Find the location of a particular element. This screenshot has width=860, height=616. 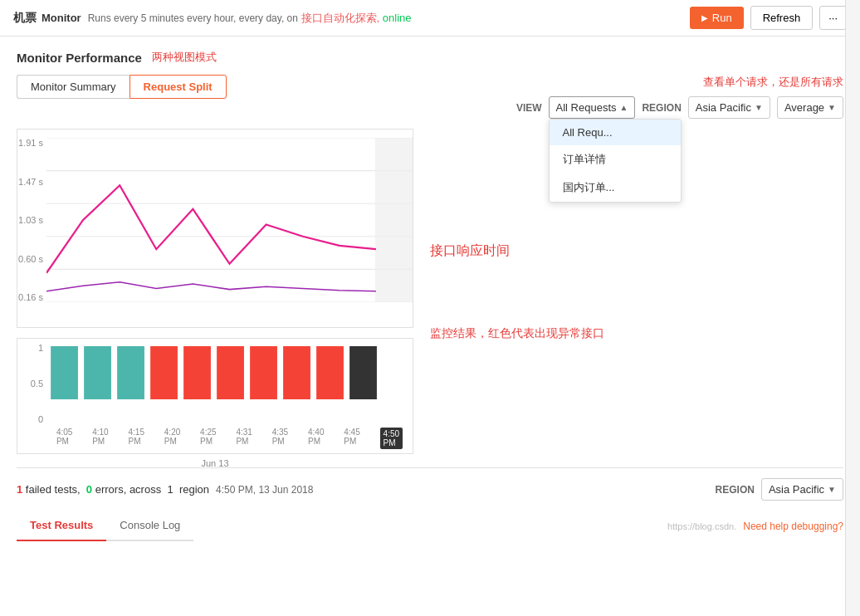

y-label-2: 1.47 s is located at coordinates (30, 182).